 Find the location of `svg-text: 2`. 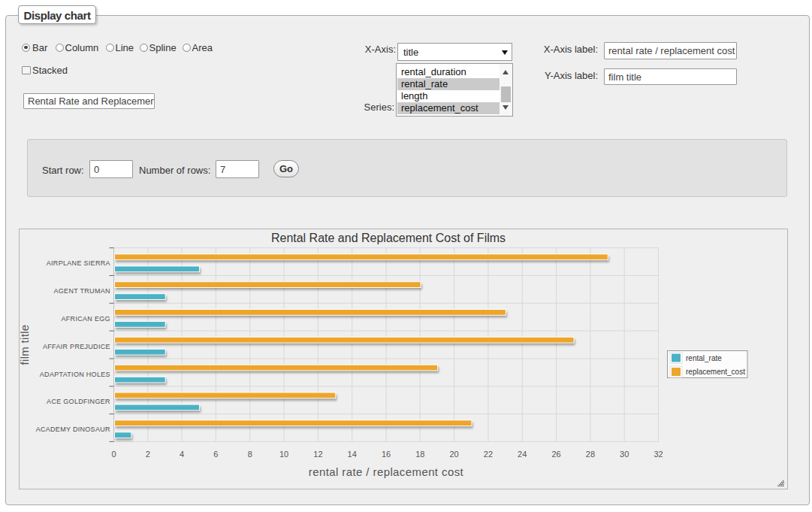

svg-text: 2 is located at coordinates (148, 454).